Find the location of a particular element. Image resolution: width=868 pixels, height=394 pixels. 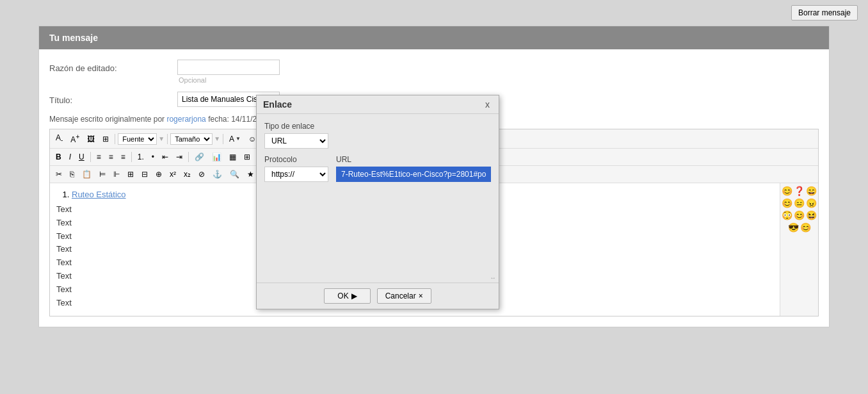

emoji-laugh: 😆 is located at coordinates (812, 215).